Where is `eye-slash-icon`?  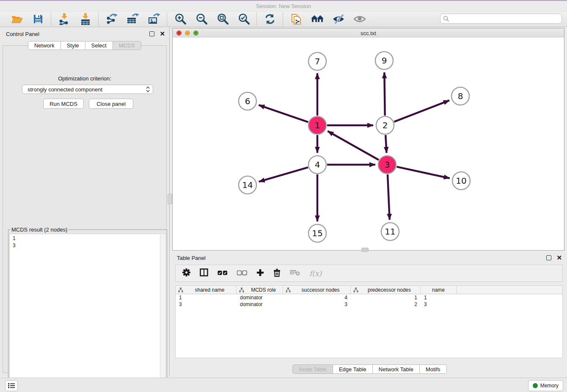
eye-slash-icon is located at coordinates (339, 19).